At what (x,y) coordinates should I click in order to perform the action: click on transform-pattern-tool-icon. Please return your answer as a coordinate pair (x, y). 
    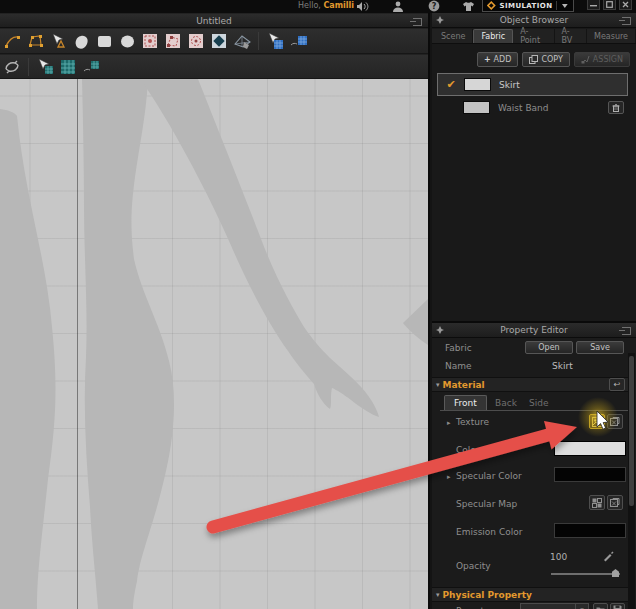
    Looking at the image, I should click on (58, 41).